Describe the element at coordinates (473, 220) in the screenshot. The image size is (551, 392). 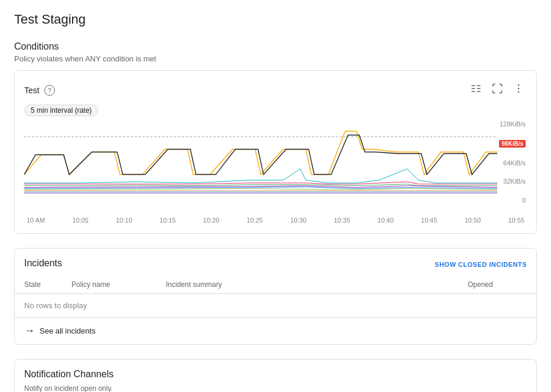
I see `x-label-10: 10:50` at that location.